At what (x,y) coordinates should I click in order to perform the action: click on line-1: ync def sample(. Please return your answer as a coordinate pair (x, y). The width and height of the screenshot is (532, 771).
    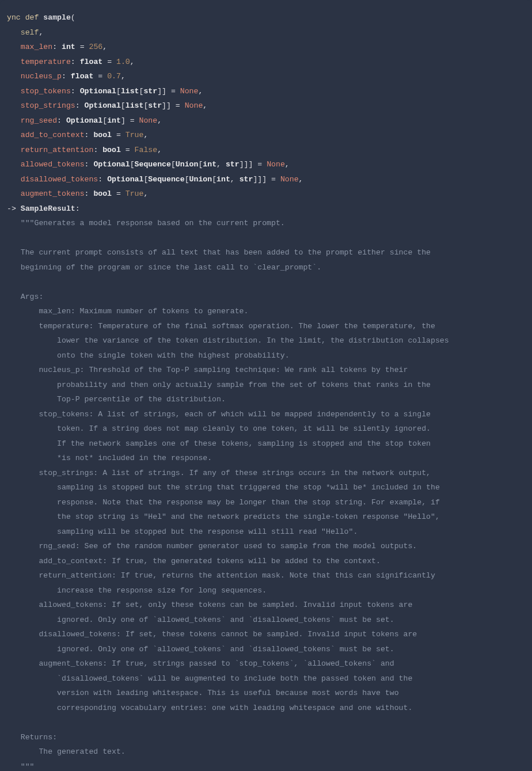
    Looking at the image, I should click on (41, 17).